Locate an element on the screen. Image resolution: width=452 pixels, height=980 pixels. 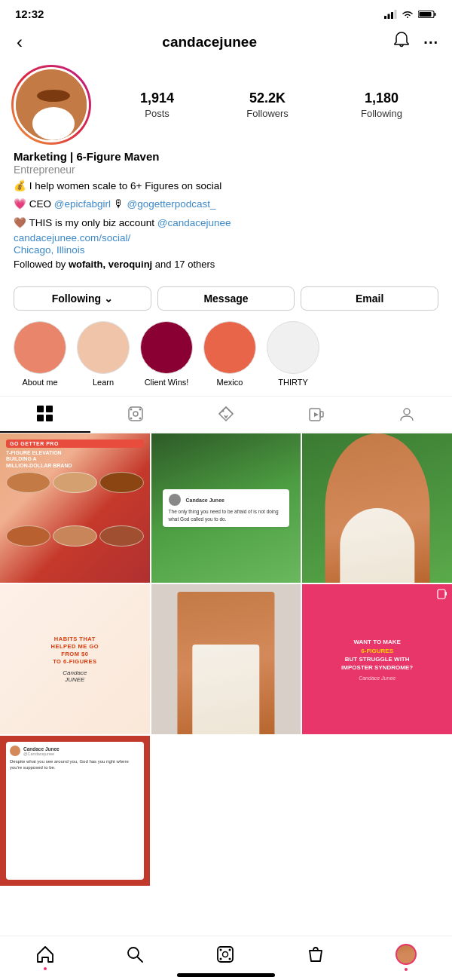
posts-stat: 1,914 Posts is located at coordinates (157, 106).